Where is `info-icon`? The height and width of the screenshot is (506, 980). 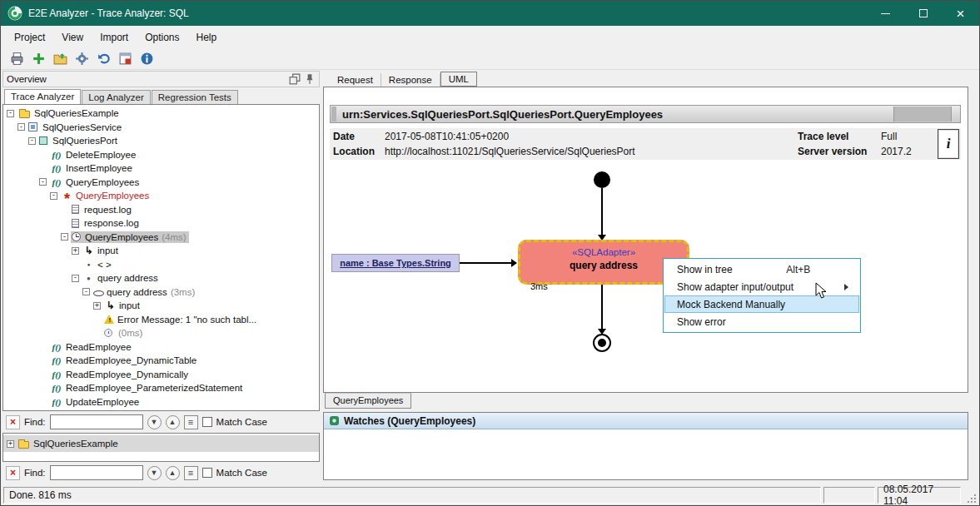
info-icon is located at coordinates (147, 58).